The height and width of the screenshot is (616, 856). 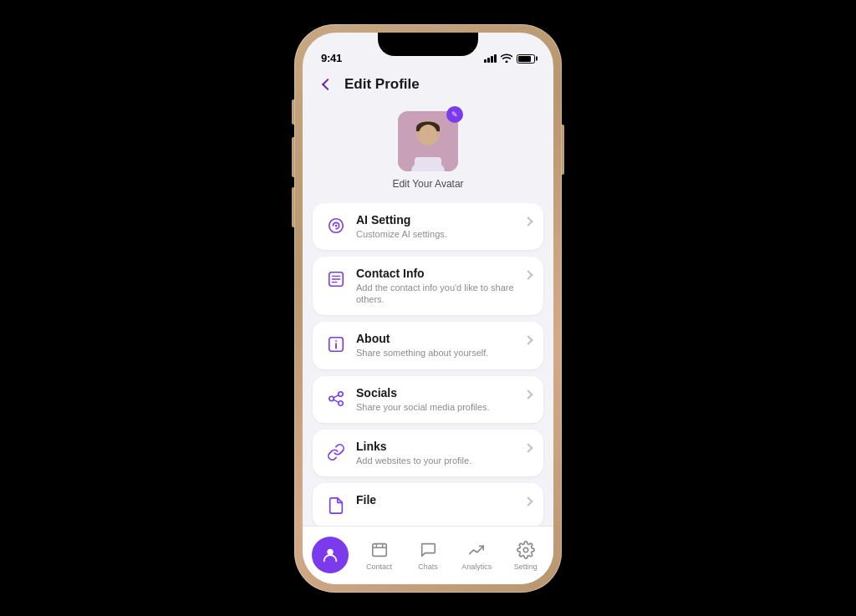 What do you see at coordinates (382, 84) in the screenshot?
I see `page-title: Edit Profile` at bounding box center [382, 84].